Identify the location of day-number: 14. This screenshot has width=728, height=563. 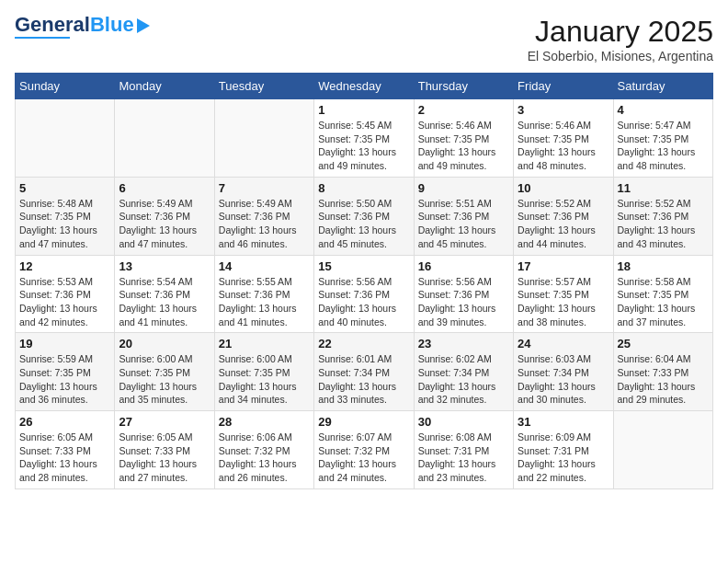
(265, 267).